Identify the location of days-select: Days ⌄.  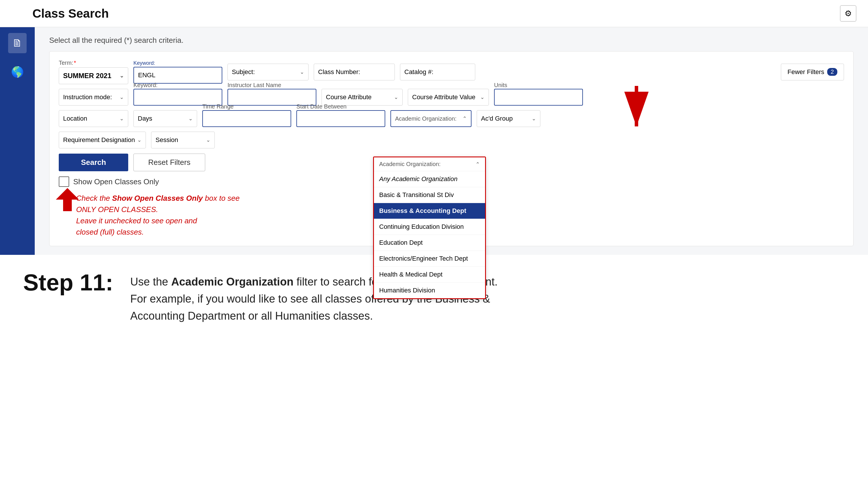
(165, 119).